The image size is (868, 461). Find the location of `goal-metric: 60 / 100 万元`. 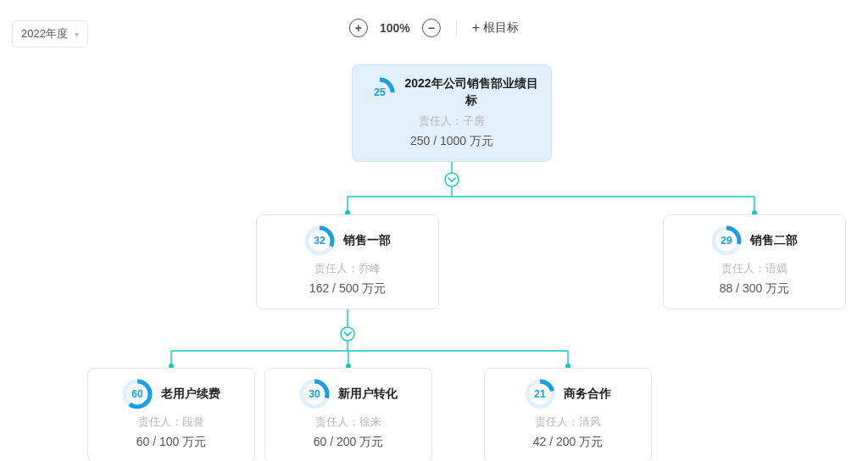

goal-metric: 60 / 100 万元 is located at coordinates (171, 442).